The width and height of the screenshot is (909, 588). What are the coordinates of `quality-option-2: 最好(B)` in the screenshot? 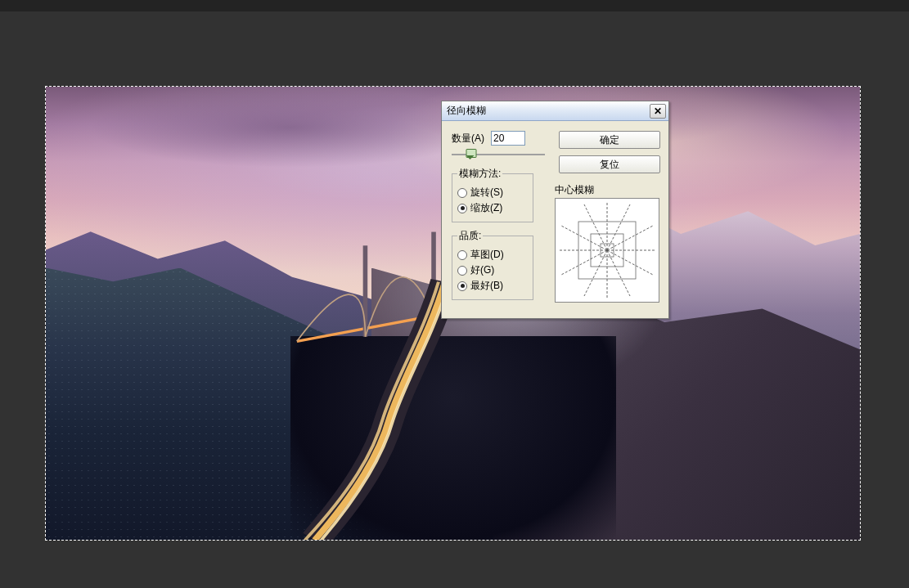 It's located at (493, 286).